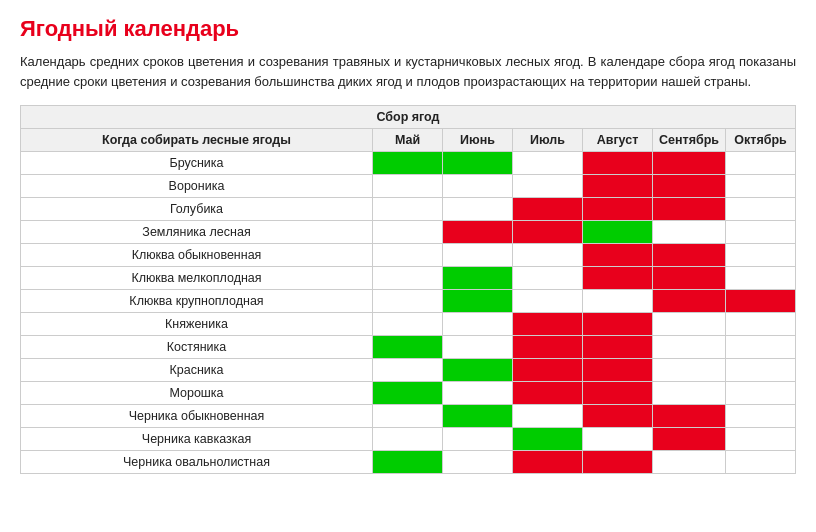 This screenshot has height=532, width=816. I want to click on table-row: Морошка, so click(408, 394).